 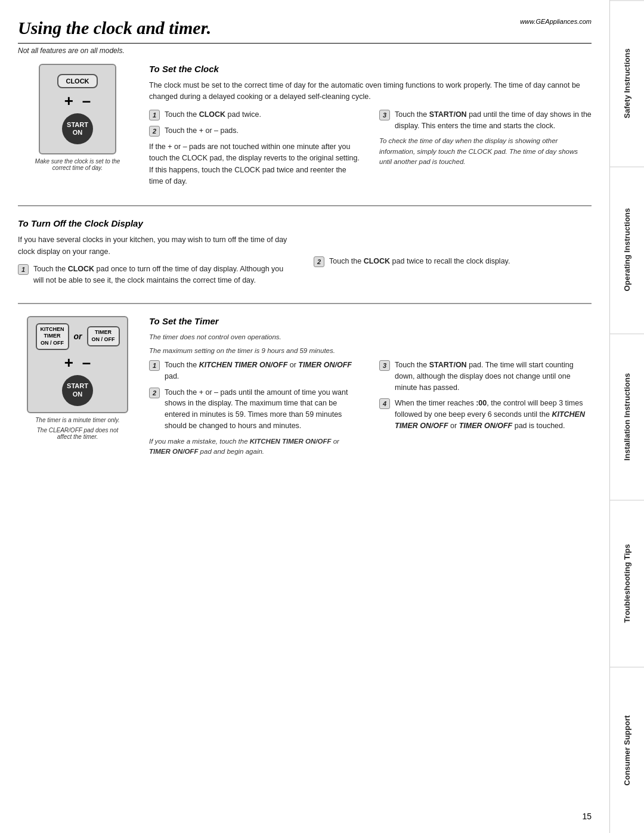 I want to click on step-number-t2: 2, so click(x=154, y=393).